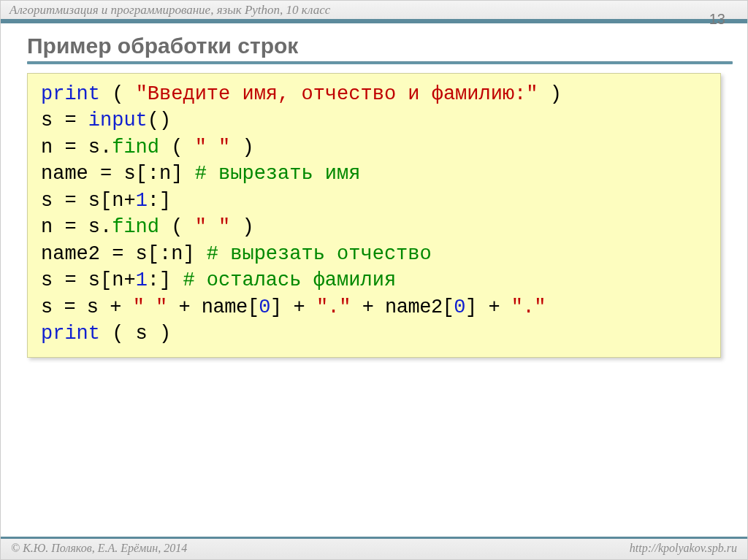 The height and width of the screenshot is (560, 748). What do you see at coordinates (278, 174) in the screenshot?
I see `code-comment: # вырезать имя` at bounding box center [278, 174].